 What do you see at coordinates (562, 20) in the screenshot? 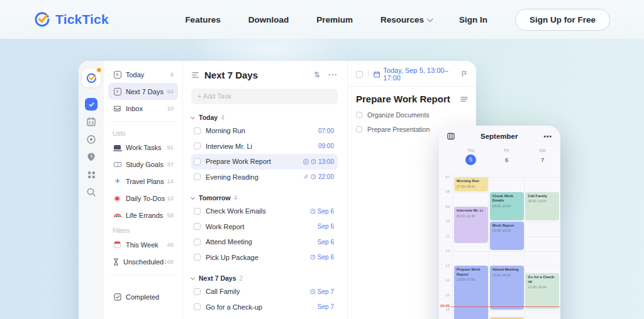
I see `signup-button: Sign Up for Free` at bounding box center [562, 20].